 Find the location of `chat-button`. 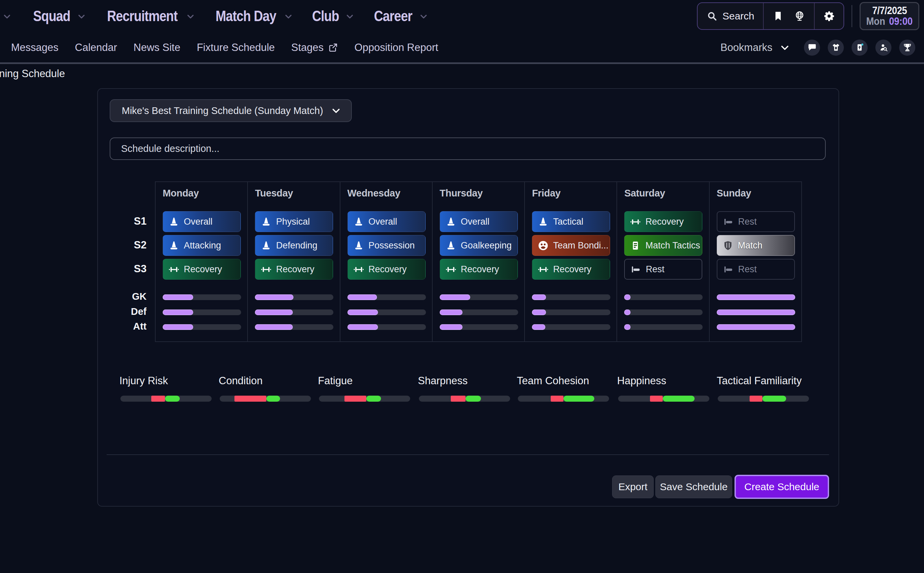

chat-button is located at coordinates (812, 48).